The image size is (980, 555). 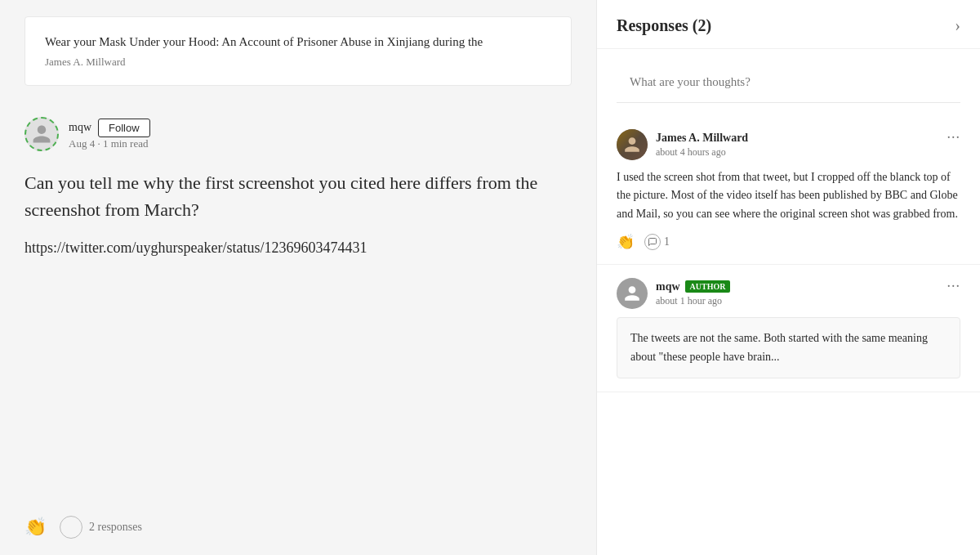 I want to click on response-user-1: James A. Millward about 4 hours ago, so click(x=683, y=145).